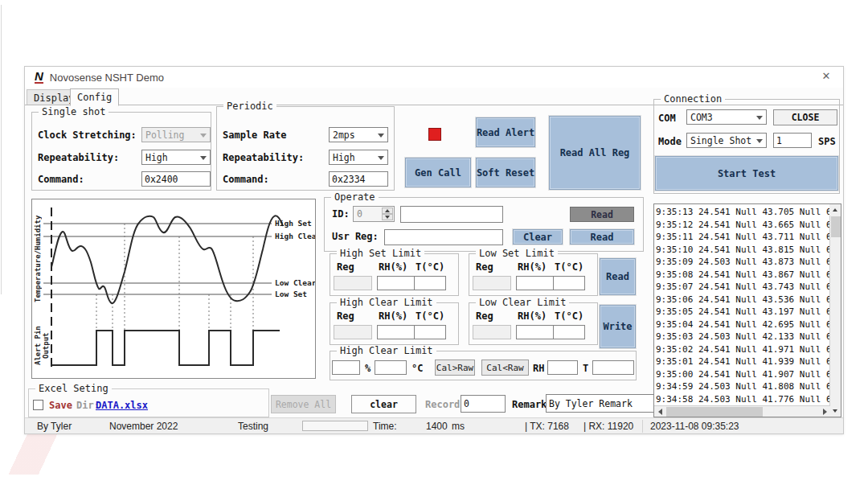 This screenshot has height=489, width=868. What do you see at coordinates (743, 400) in the screenshot?
I see `log-row: 9:34:58 24.503 Null 41.776 Null 65AC` at bounding box center [743, 400].